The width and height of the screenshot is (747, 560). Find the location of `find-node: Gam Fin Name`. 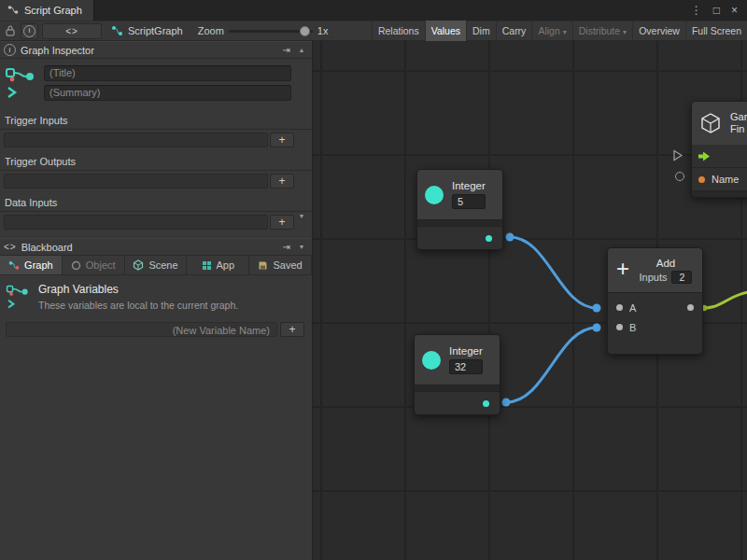

find-node: Gam Fin Name is located at coordinates (719, 149).